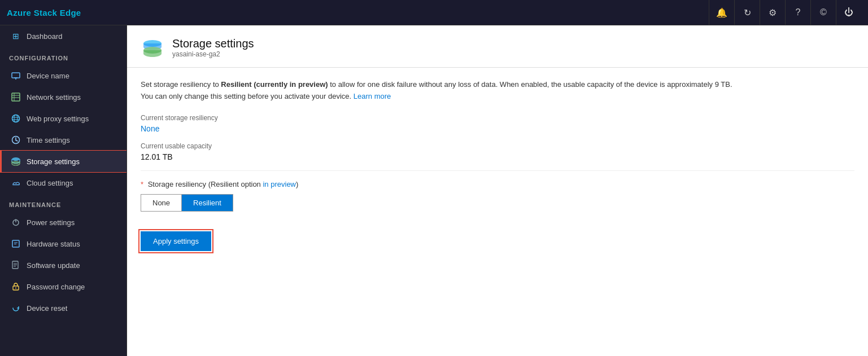  Describe the element at coordinates (54, 97) in the screenshot. I see `sidebar-item-label: Network settings` at that location.